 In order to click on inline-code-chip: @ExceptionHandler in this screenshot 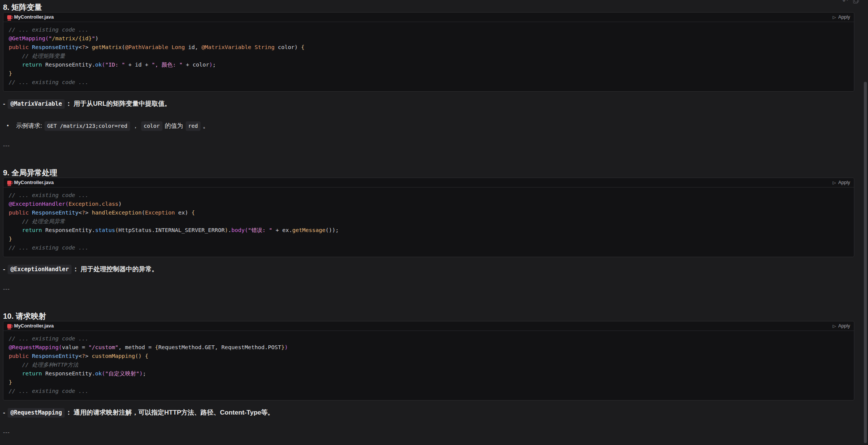, I will do `click(40, 269)`.